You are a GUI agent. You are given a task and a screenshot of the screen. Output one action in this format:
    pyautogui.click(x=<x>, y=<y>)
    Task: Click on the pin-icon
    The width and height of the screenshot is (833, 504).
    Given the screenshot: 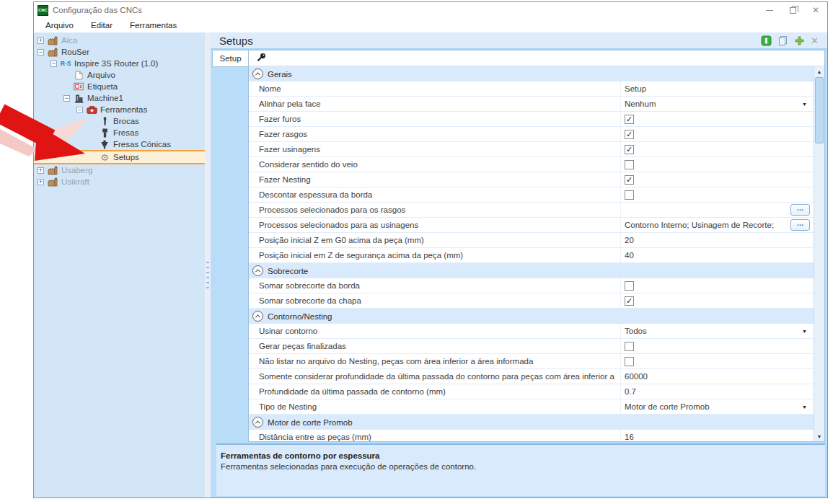 What is the action you would take?
    pyautogui.click(x=261, y=58)
    